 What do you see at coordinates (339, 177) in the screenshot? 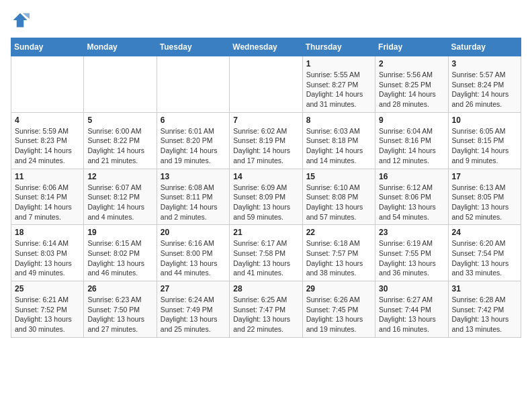
I see `day-number: 15` at bounding box center [339, 177].